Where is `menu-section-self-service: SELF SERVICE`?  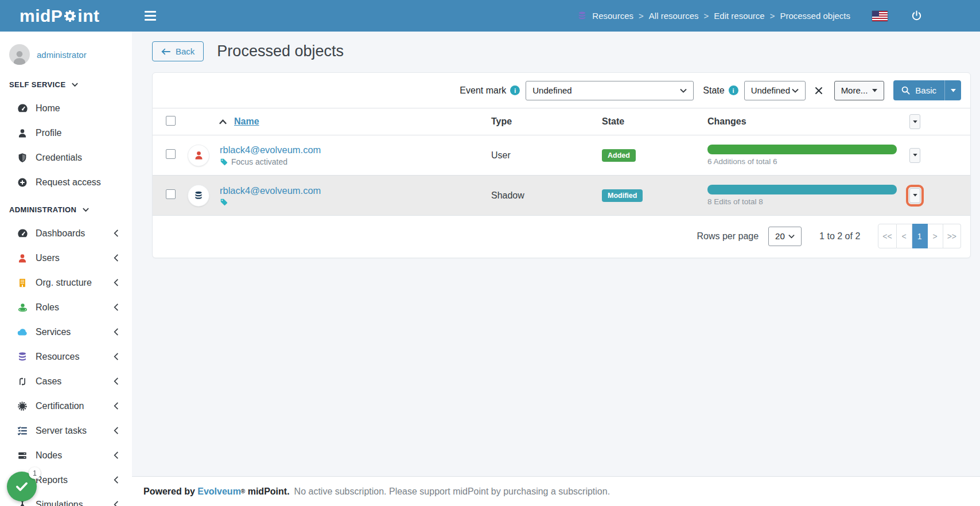 menu-section-self-service: SELF SERVICE is located at coordinates (66, 84).